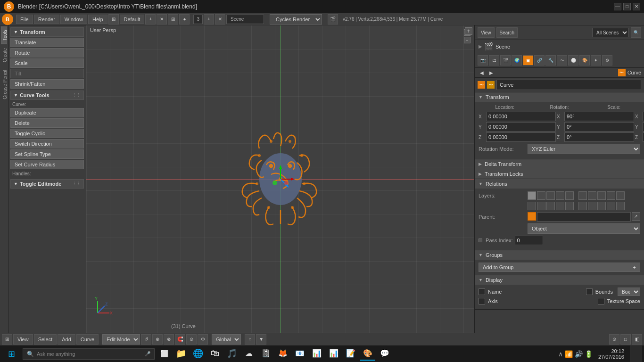 The height and width of the screenshot is (362, 644). What do you see at coordinates (8, 19) in the screenshot?
I see `blender-menu-logo: B` at bounding box center [8, 19].